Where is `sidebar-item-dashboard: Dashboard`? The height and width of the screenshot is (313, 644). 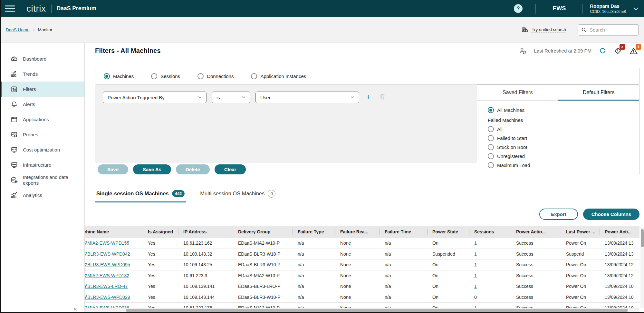
sidebar-item-dashboard: Dashboard is located at coordinates (42, 59).